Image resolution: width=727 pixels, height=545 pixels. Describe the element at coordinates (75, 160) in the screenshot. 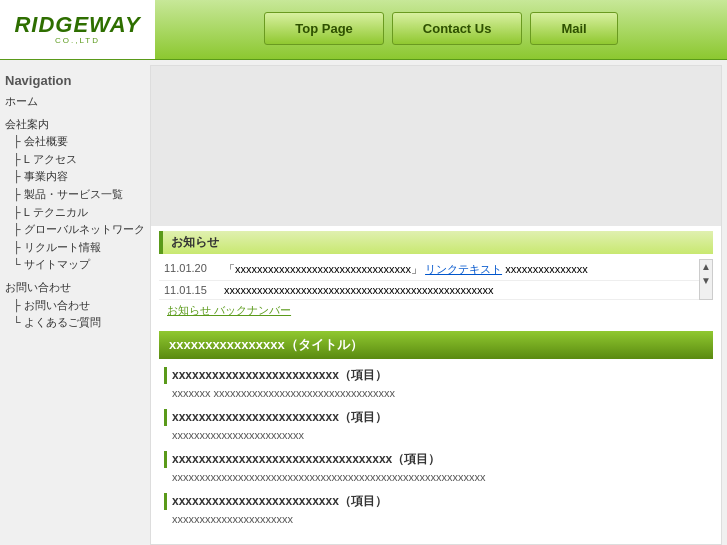

I see `sidebar-item-access: ├ L アクセス` at that location.